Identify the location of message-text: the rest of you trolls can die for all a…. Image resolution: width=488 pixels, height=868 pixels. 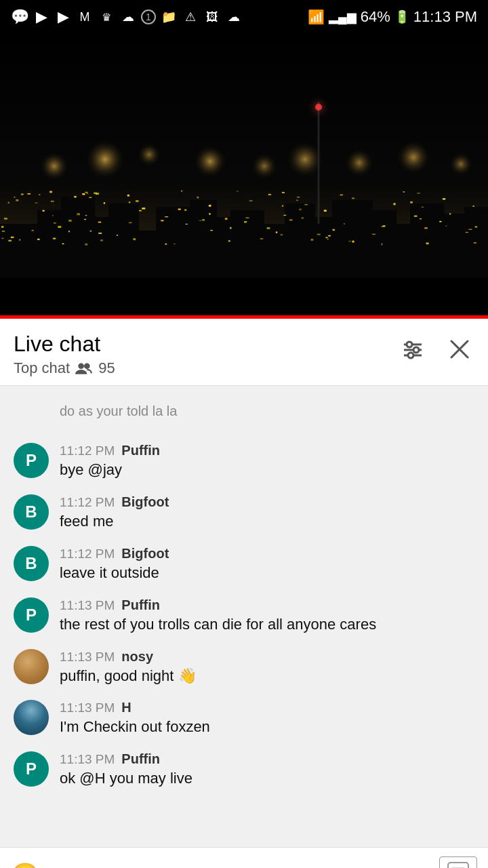
(267, 625).